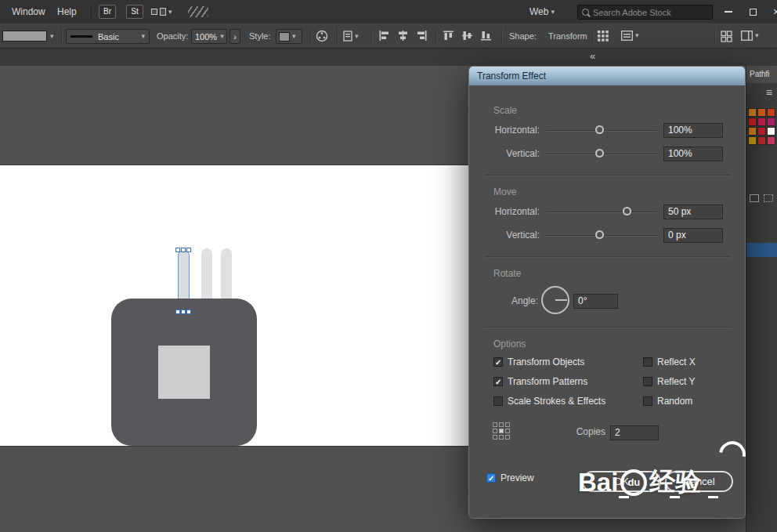 The width and height of the screenshot is (777, 532). I want to click on move-horizontal-slider, so click(602, 212).